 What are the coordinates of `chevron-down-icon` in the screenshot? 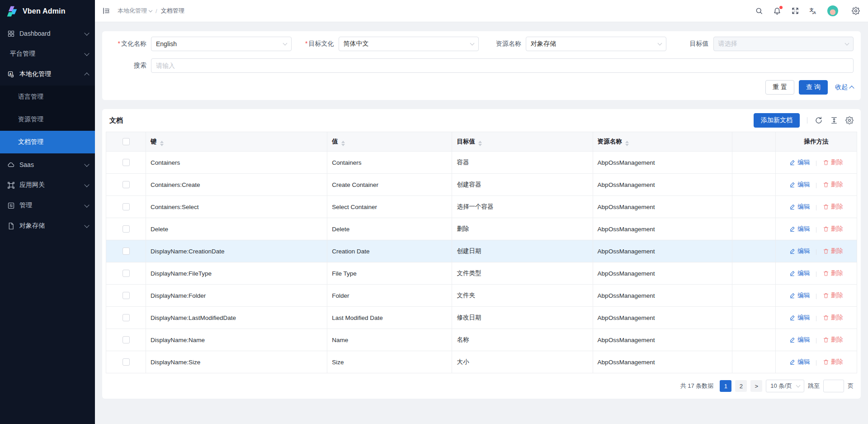 It's located at (87, 33).